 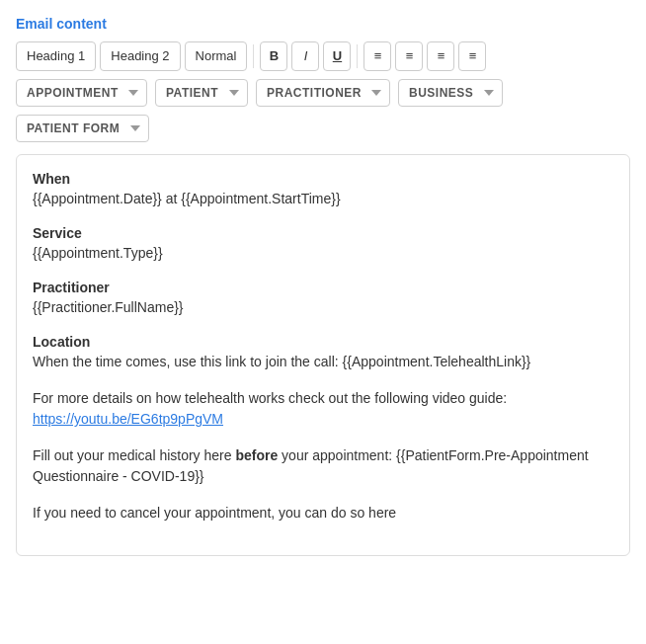 I want to click on medical-bold: before, so click(x=257, y=455).